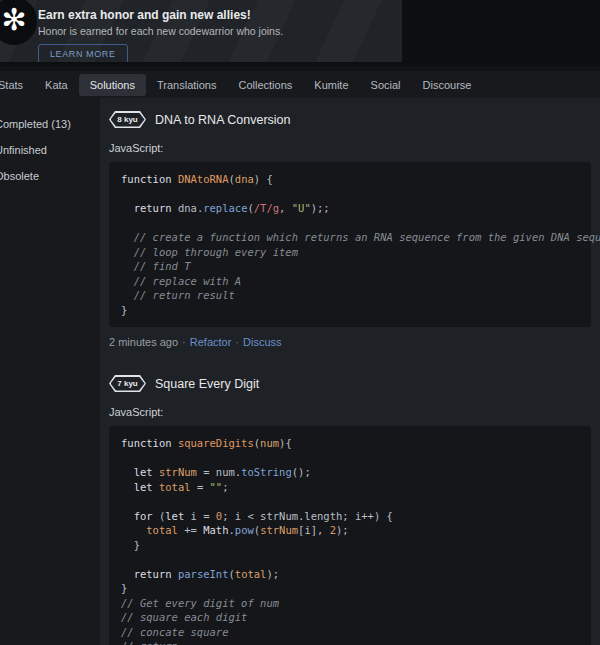 The width and height of the screenshot is (600, 645). I want to click on profile-tabs: Stats Kata Solutions Translations Collec…, so click(300, 84).